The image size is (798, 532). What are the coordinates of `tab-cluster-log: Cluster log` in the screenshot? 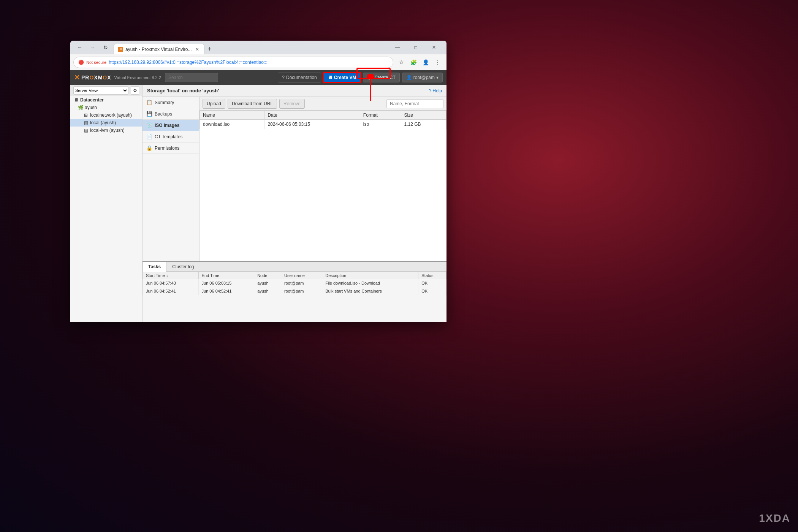 It's located at (183, 267).